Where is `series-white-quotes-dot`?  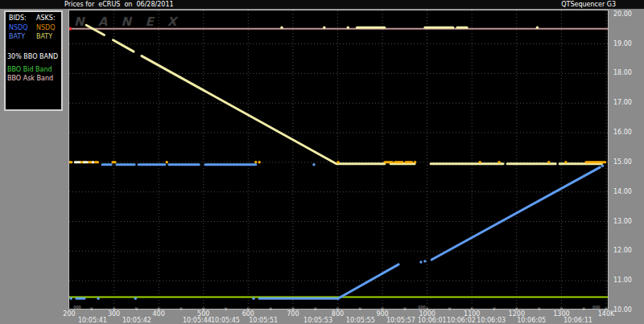 series-white-quotes-dot is located at coordinates (93, 162).